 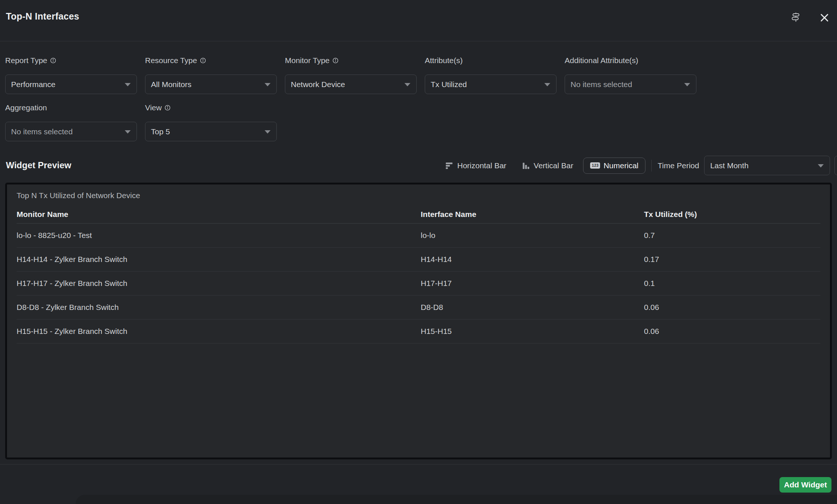 What do you see at coordinates (42, 132) in the screenshot?
I see `aggregation-value: No items selected` at bounding box center [42, 132].